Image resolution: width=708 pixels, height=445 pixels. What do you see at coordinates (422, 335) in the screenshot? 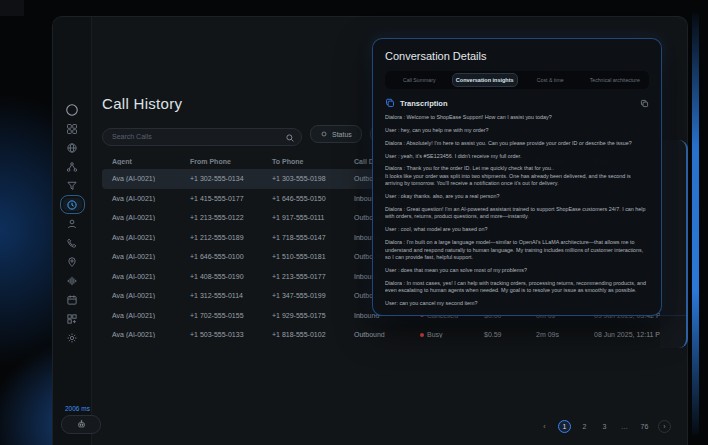
I see `status-dot` at bounding box center [422, 335].